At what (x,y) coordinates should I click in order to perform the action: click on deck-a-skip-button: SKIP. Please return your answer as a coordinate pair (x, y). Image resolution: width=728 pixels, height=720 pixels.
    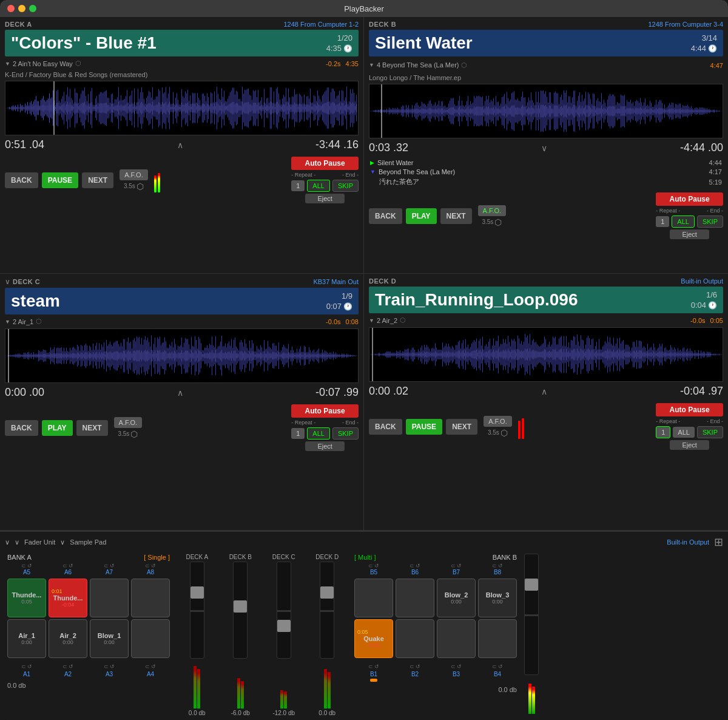
    Looking at the image, I should click on (346, 186).